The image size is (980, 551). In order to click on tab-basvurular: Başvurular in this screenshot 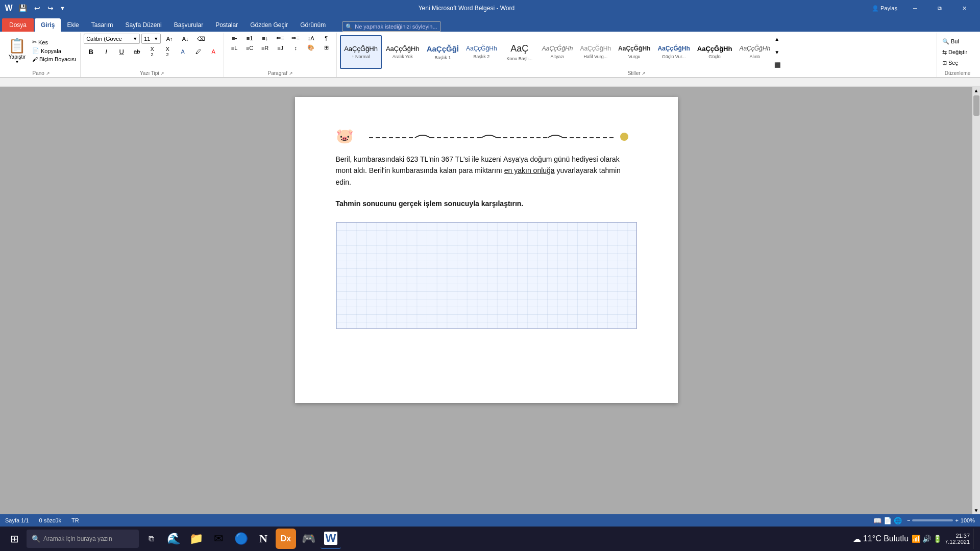, I will do `click(189, 25)`.